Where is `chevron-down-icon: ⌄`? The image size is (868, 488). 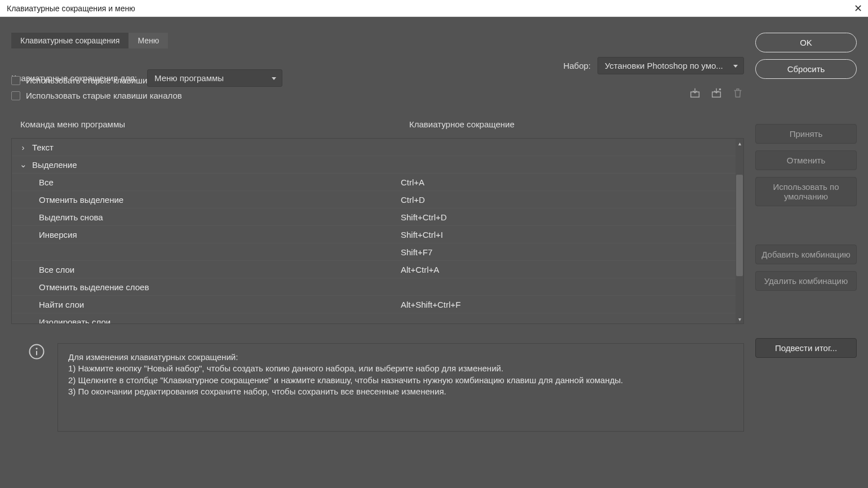
chevron-down-icon: ⌄ is located at coordinates (23, 165).